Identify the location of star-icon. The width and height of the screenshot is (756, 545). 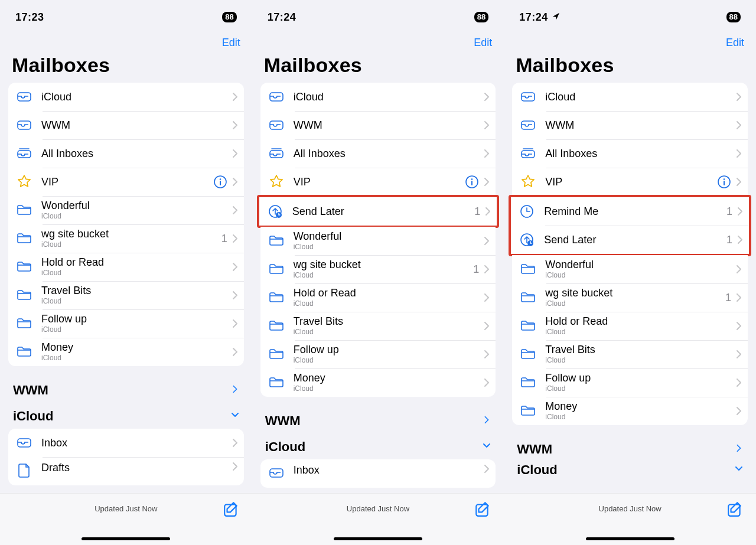
(276, 182).